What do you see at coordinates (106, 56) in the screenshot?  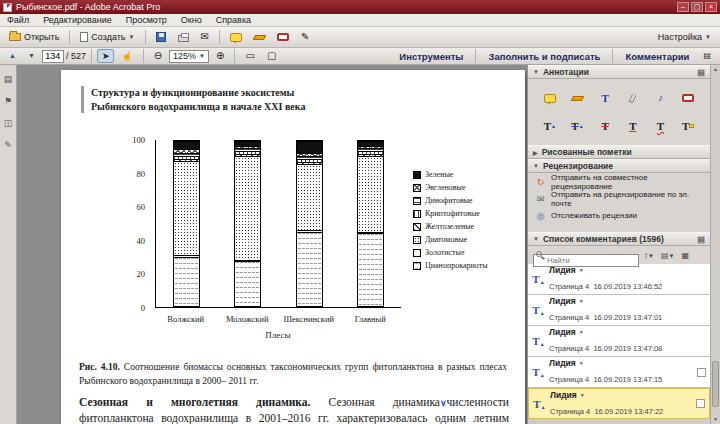 I see `cursor-icon: ➤` at bounding box center [106, 56].